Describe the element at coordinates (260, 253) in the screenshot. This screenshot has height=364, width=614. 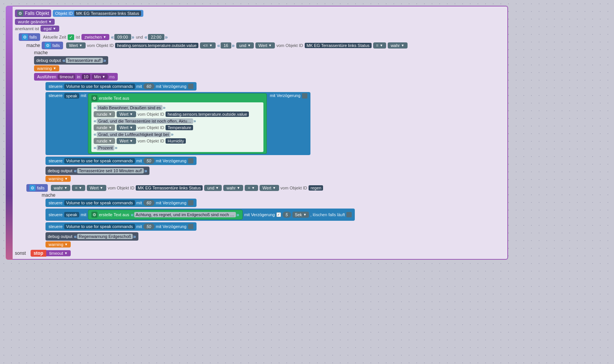
I see `sonst-row: sonst stop timeout ▼` at that location.